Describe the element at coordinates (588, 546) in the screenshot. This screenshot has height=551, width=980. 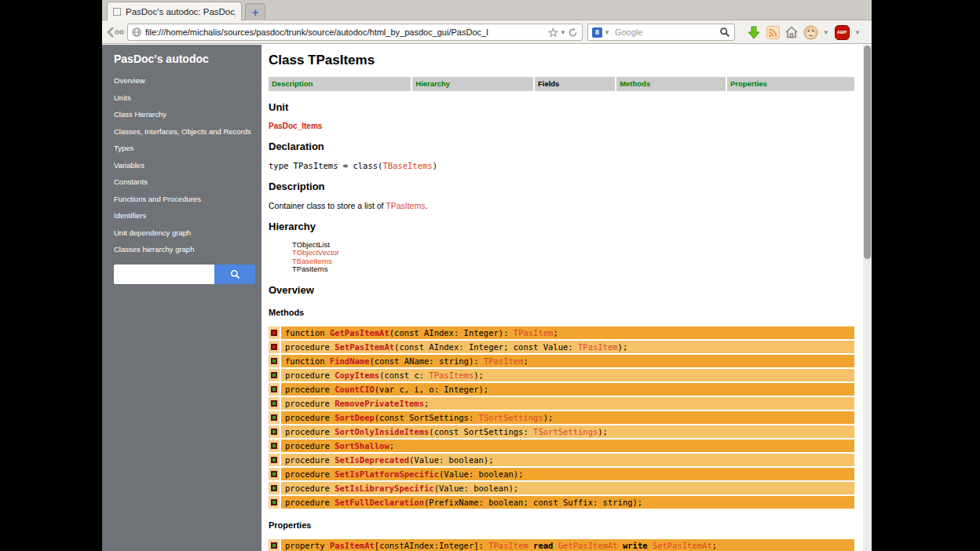
I see `type-link: GetPasItemAt` at that location.